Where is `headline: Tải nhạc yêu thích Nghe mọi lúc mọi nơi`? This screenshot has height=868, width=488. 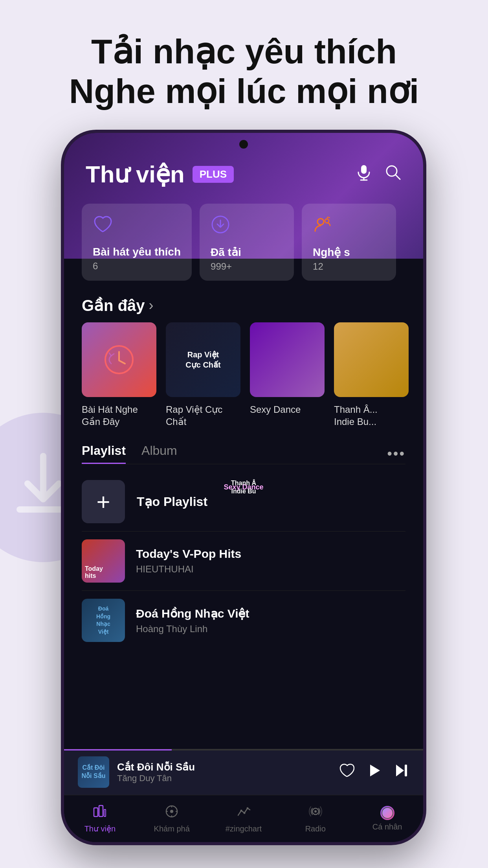 headline: Tải nhạc yêu thích Nghe mọi lúc mọi nơi is located at coordinates (244, 71).